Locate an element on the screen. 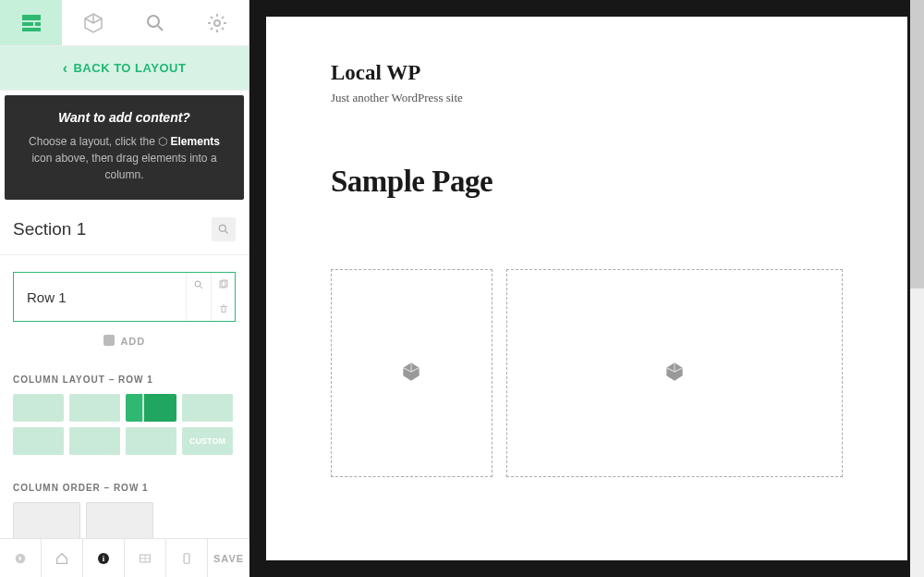 Image resolution: width=924 pixels, height=577 pixels. page-title: Sample Page is located at coordinates (587, 181).